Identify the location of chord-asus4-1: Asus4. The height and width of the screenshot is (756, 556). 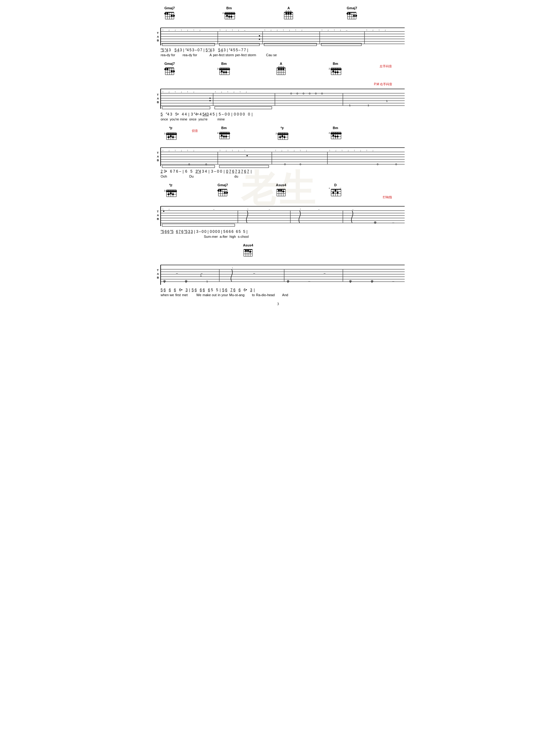
(281, 190).